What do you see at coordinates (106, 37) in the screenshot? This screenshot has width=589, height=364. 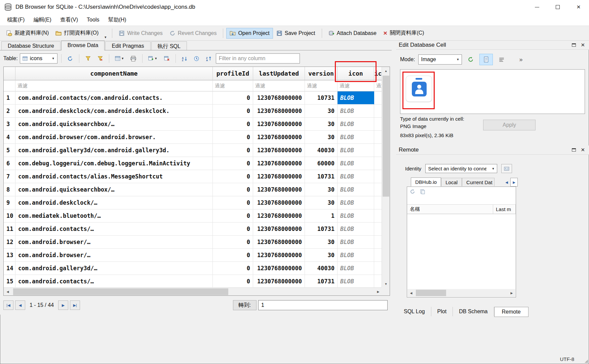 I see `open-database-dropdown-icon: ▼` at bounding box center [106, 37].